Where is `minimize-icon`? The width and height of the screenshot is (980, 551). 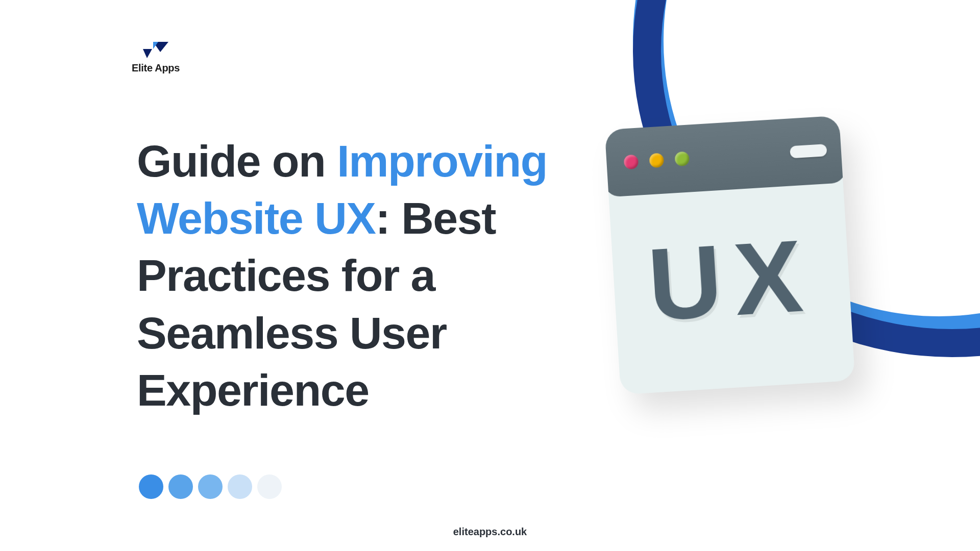 minimize-icon is located at coordinates (657, 161).